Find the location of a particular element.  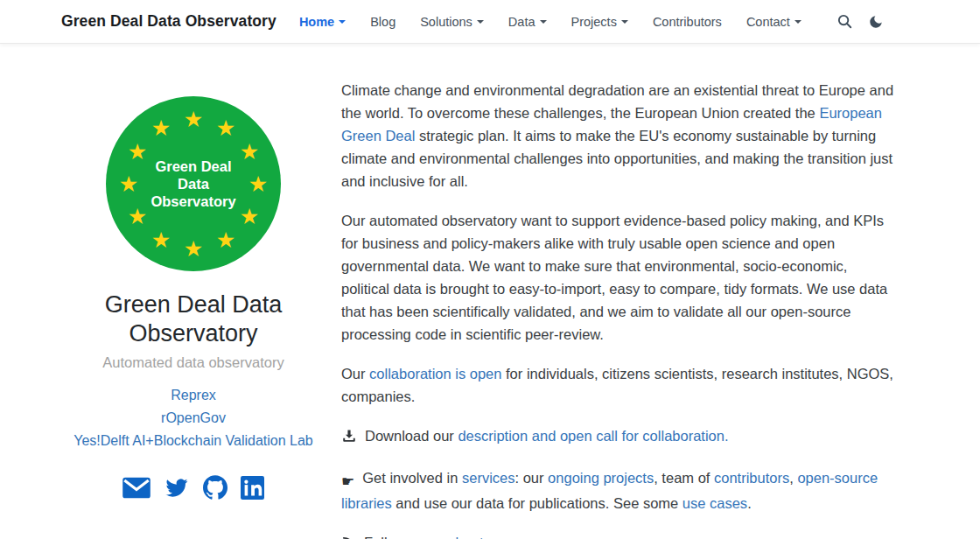

inline-link: contributors is located at coordinates (752, 478).